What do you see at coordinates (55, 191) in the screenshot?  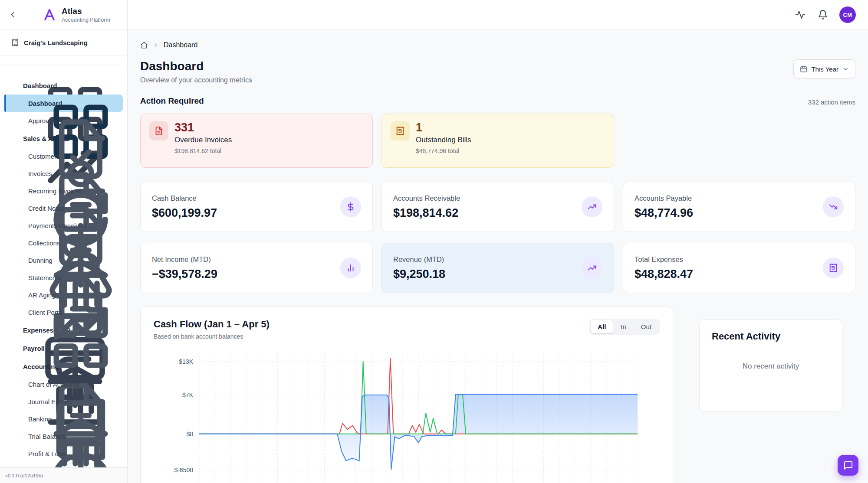 I see `sidebar-item-label: Recurring Invoices` at bounding box center [55, 191].